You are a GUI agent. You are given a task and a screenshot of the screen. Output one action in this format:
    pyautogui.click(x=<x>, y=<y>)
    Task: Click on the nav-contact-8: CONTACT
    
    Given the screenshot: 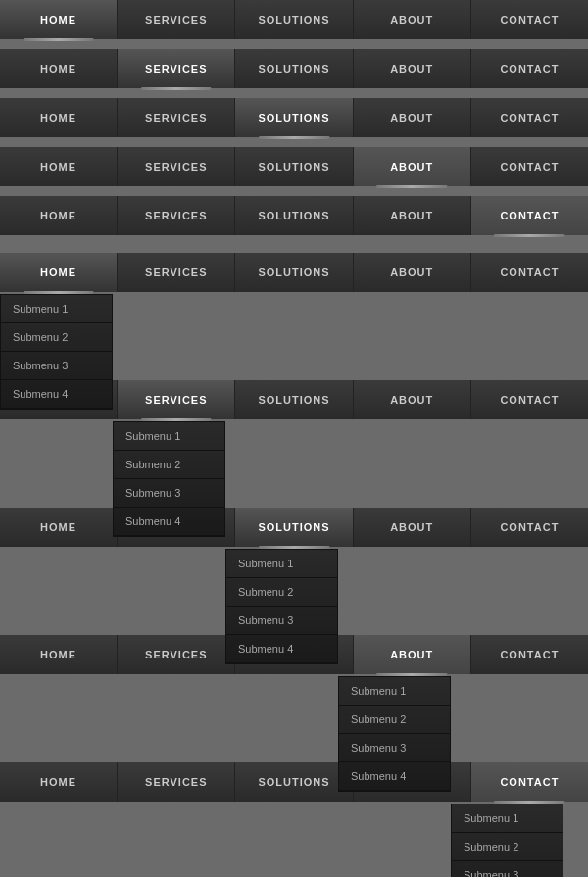 What is the action you would take?
    pyautogui.click(x=529, y=527)
    